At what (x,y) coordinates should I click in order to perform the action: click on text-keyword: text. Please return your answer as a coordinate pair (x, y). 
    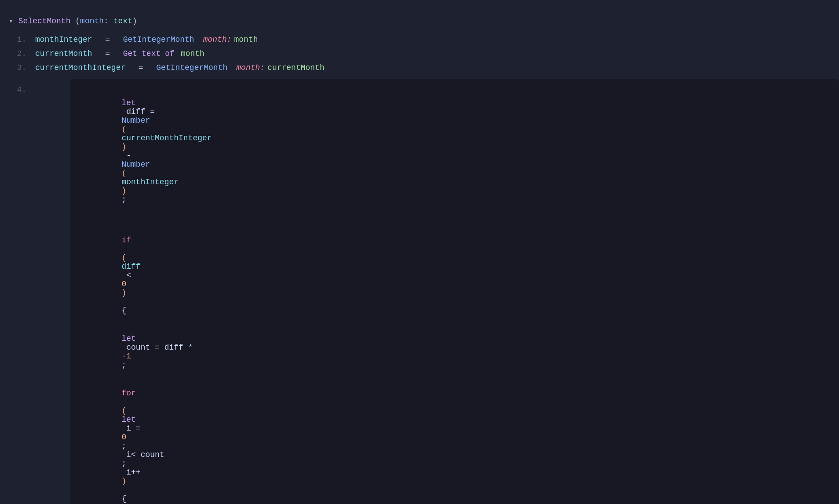
    Looking at the image, I should click on (151, 54).